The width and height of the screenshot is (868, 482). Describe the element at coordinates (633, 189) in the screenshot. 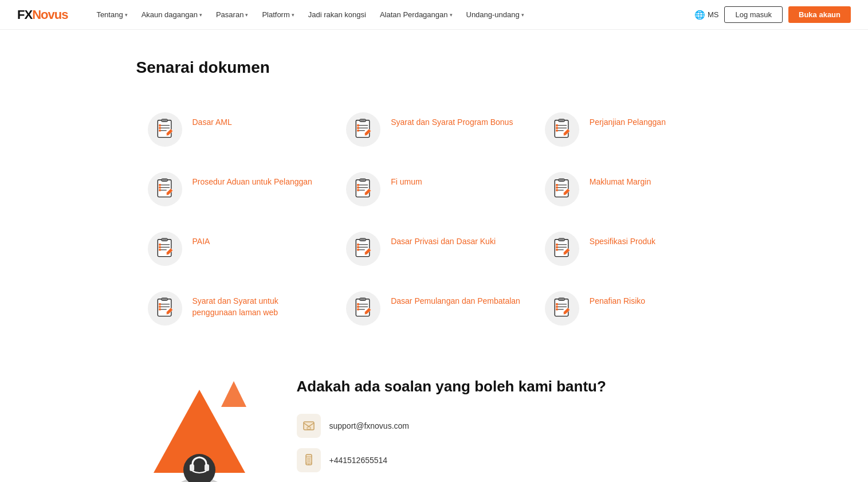

I see `doc-item-maklumat-margin: Maklumat Margin` at that location.